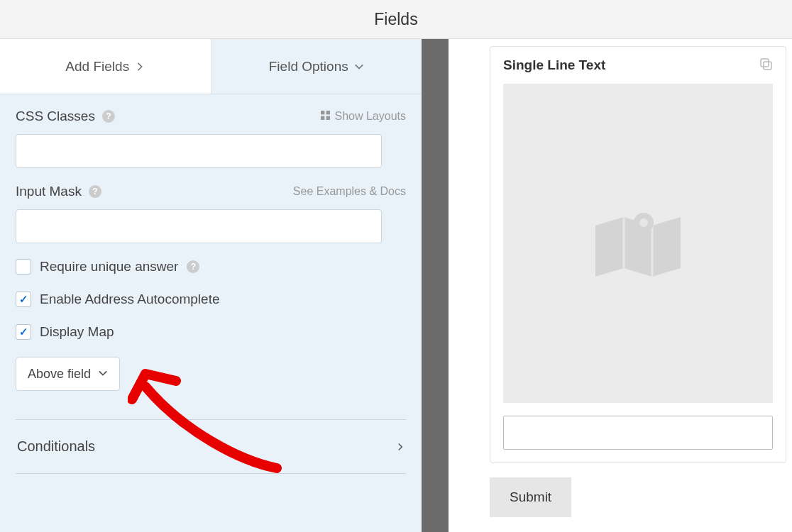 This screenshot has width=792, height=532. I want to click on conditionals-label: Conditionals, so click(56, 447).